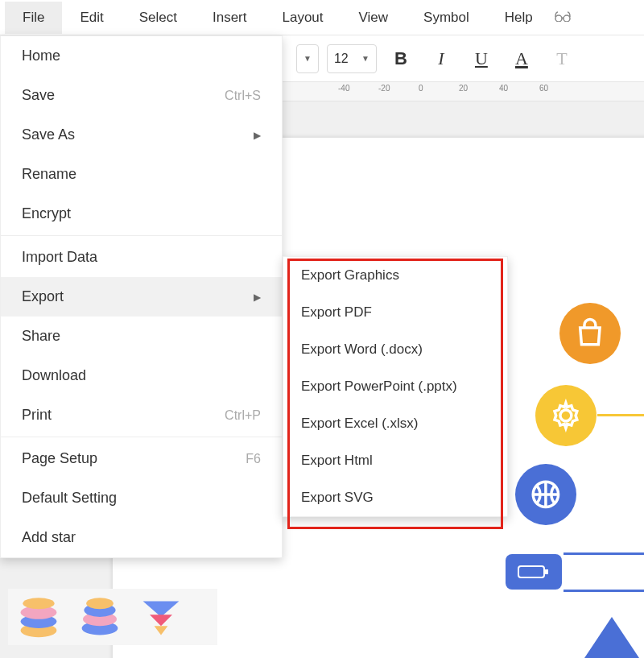 The image size is (644, 658). I want to click on menu-item-save: SaveCtrl+S, so click(142, 95).